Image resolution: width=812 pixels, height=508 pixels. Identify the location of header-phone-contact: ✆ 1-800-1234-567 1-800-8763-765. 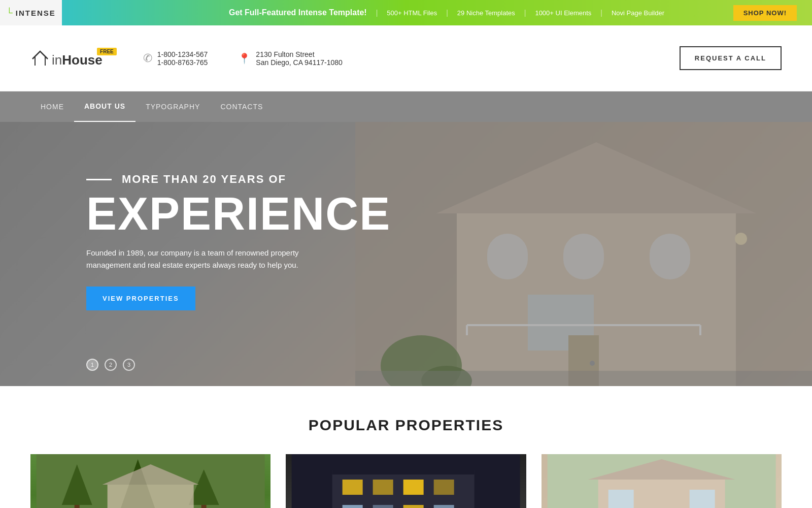
(176, 58).